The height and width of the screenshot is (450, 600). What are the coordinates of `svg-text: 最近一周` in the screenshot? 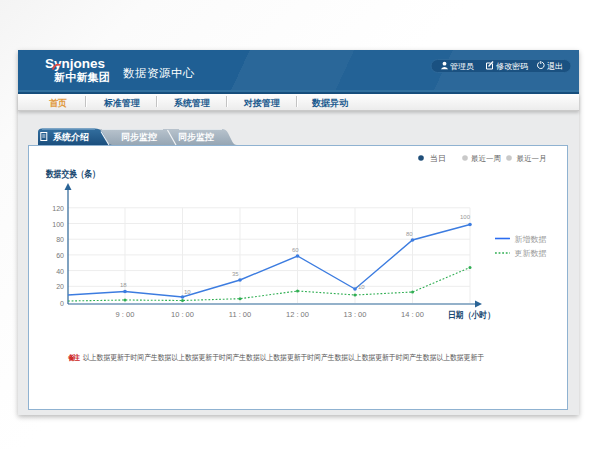 It's located at (486, 158).